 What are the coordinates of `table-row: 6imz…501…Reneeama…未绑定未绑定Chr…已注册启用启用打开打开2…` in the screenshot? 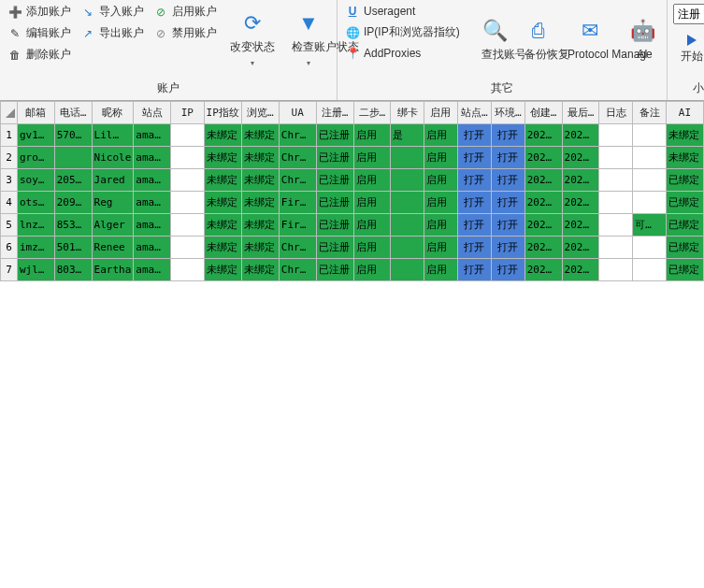 It's located at (352, 248).